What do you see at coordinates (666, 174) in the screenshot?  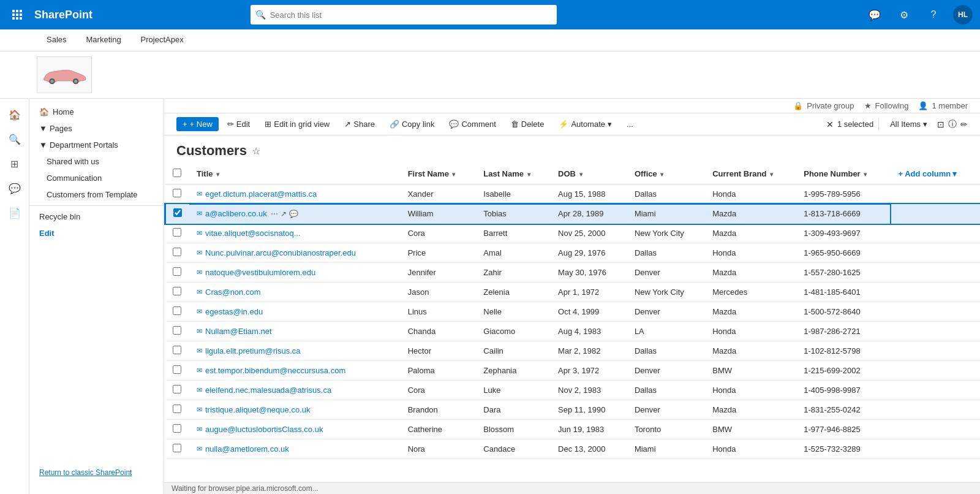 I see `header-office: Office ▾` at bounding box center [666, 174].